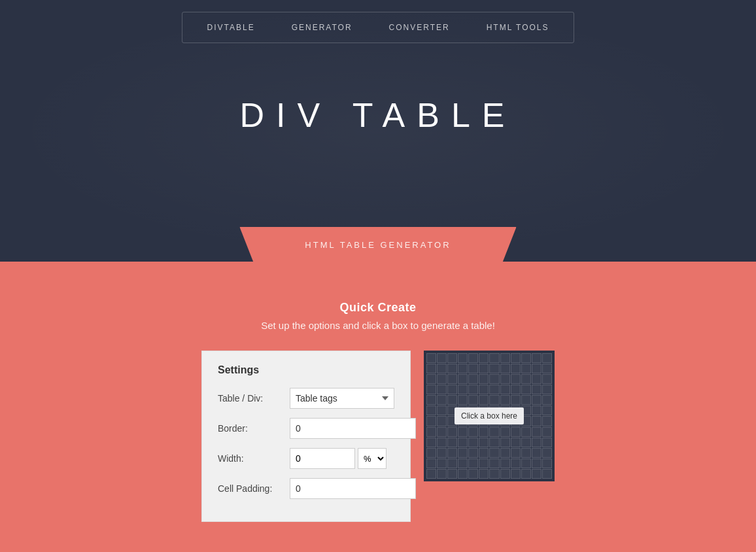 This screenshot has height=552, width=756. I want to click on select-table-div: Table tagsDiv tags, so click(342, 398).